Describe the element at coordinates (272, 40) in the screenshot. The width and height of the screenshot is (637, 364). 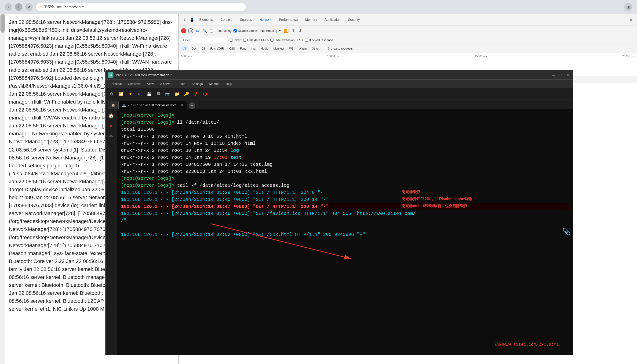
I see `hide-ext-urls-checkbox` at that location.